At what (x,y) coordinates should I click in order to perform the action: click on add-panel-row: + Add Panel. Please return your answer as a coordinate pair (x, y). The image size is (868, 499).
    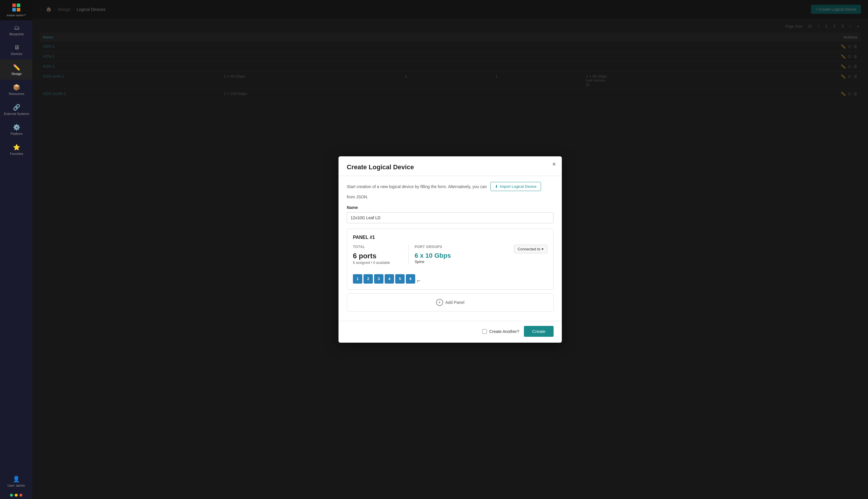
    Looking at the image, I should click on (450, 302).